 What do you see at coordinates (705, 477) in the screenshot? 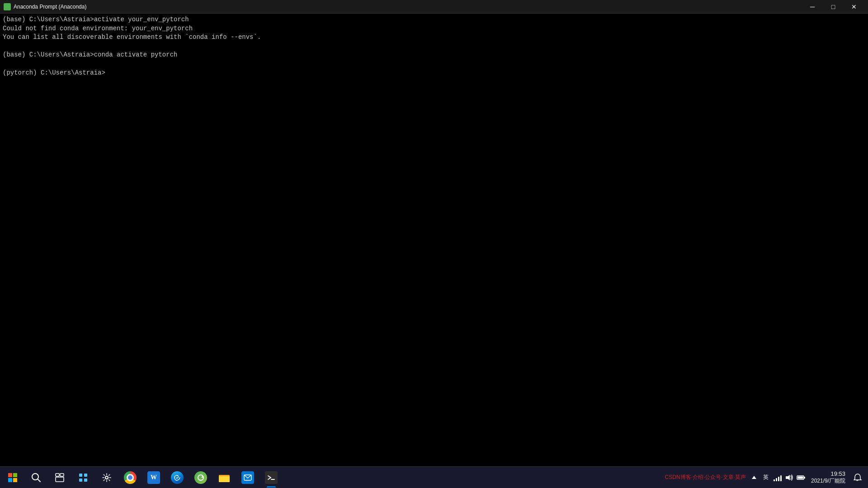
I see `csdn-text: CSDN博客·介绍·公众号·文章·莫声` at bounding box center [705, 477].